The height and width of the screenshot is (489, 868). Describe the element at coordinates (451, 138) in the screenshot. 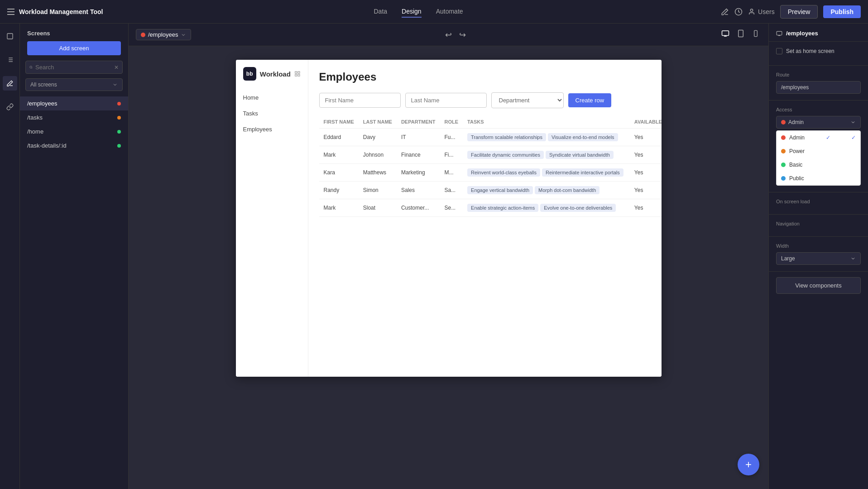

I see `cell-role: Fu...` at that location.